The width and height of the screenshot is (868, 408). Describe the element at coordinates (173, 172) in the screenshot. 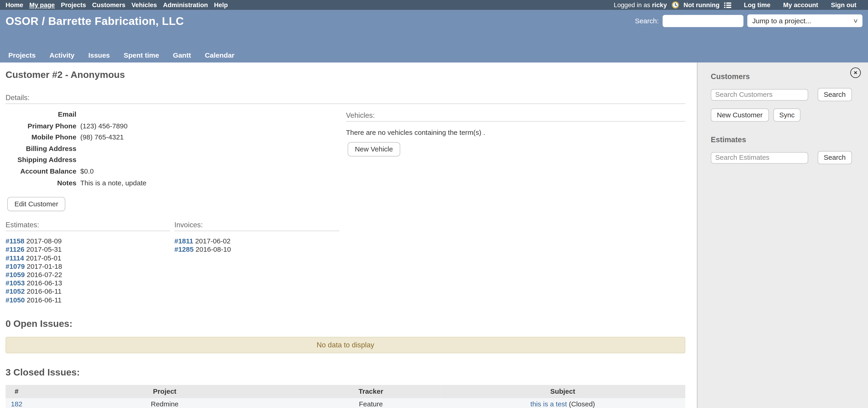

I see `detail-row: Account Balance $0.0` at that location.